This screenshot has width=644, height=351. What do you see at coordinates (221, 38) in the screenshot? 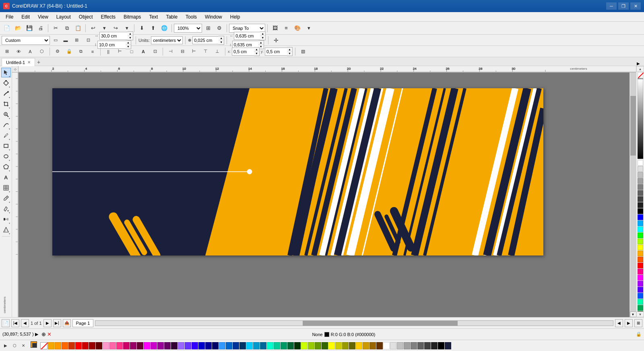
I see `nudge-spin-up: ▲` at bounding box center [221, 38].